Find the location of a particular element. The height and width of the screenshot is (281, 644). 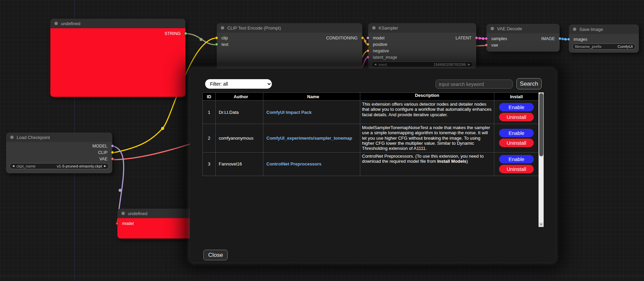

search-input is located at coordinates (474, 84).